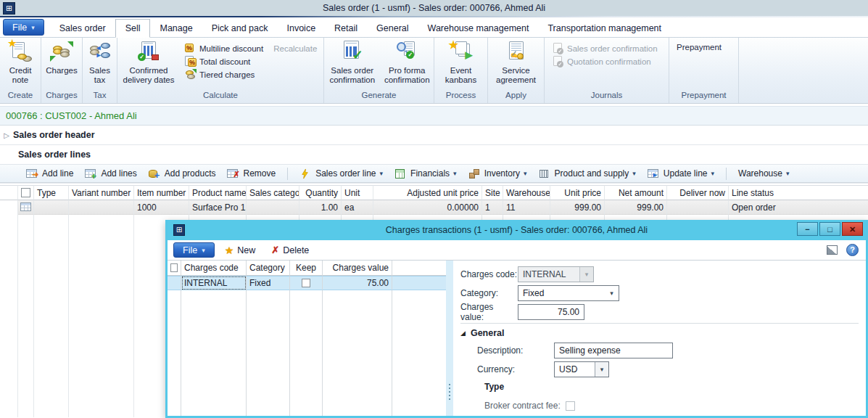 Image resolution: width=868 pixels, height=418 pixels. What do you see at coordinates (808, 229) in the screenshot?
I see `dialog-minimize-button: −` at bounding box center [808, 229].